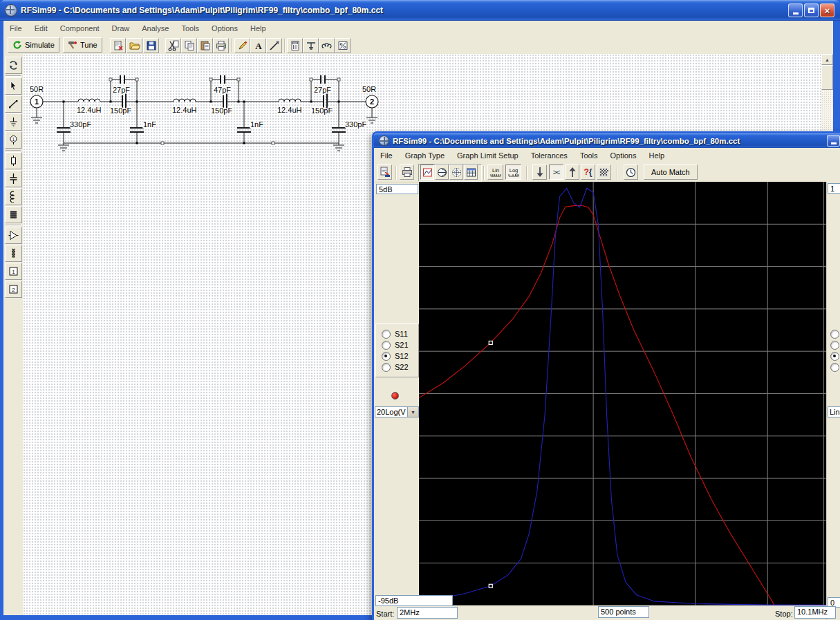 This screenshot has width=840, height=620. Describe the element at coordinates (456, 172) in the screenshot. I see `polar-chart-button` at that location.